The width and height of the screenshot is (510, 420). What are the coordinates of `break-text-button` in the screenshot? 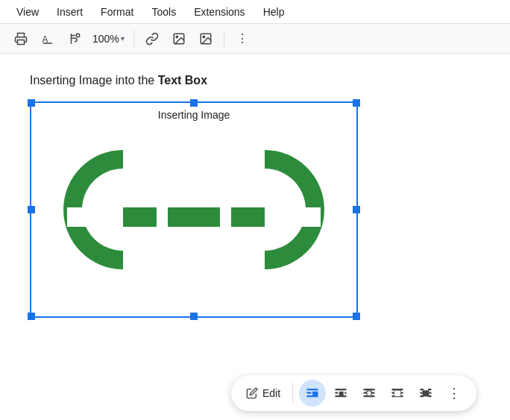 It's located at (369, 393).